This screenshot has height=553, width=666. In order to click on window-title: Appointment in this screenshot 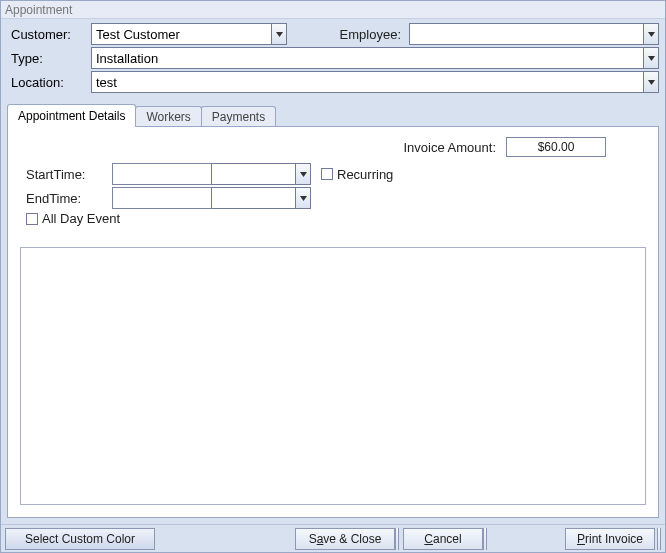, I will do `click(333, 10)`.